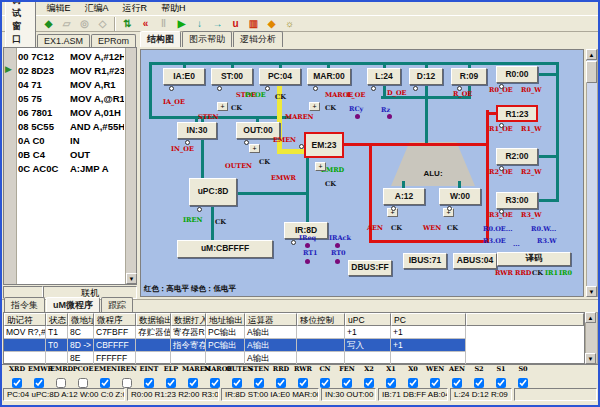  What do you see at coordinates (254, 24) in the screenshot?
I see `logic-analyzer-icon: ▥` at bounding box center [254, 24].